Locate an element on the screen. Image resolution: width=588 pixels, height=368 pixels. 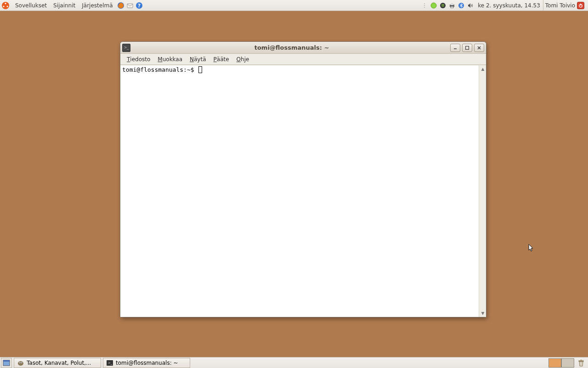
menu-view: Näytä is located at coordinates (198, 59).